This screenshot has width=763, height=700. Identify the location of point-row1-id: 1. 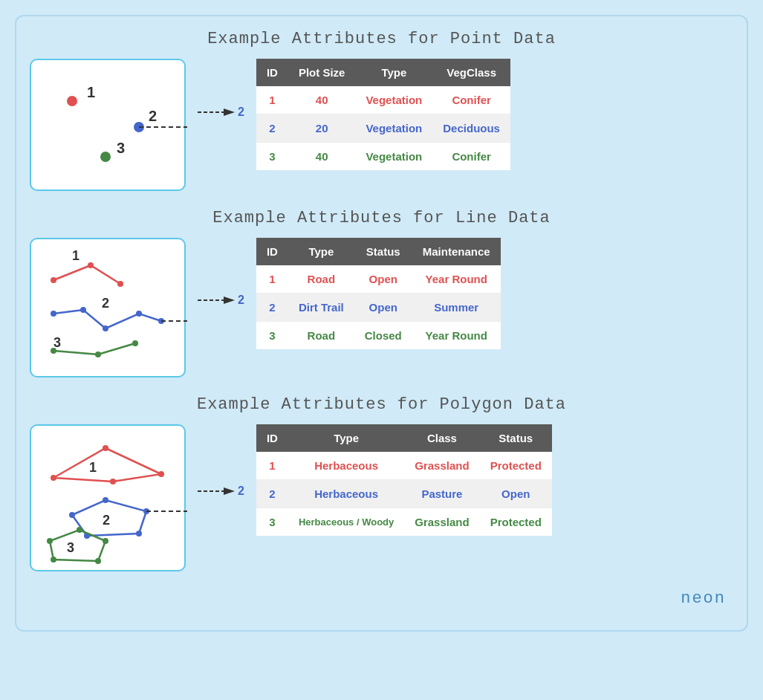
(272, 100).